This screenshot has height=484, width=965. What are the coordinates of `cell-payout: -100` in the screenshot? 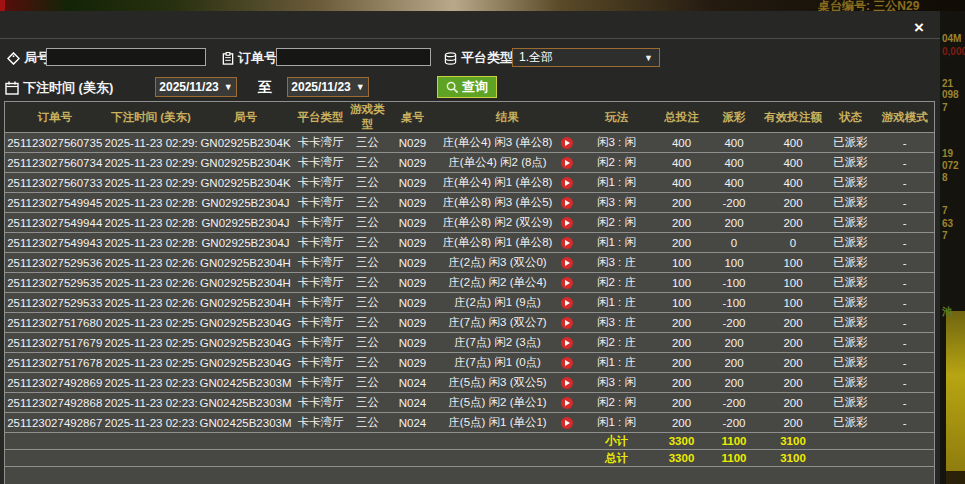 It's located at (734, 283).